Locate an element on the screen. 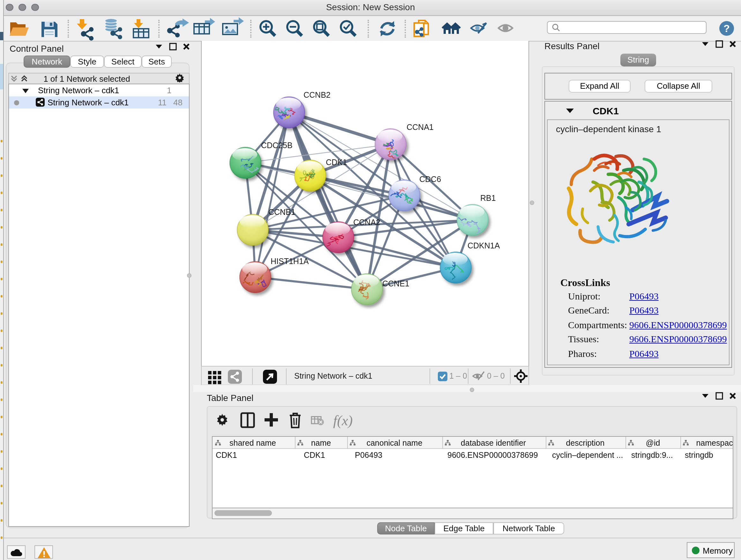 The image size is (741, 560). svg-text: CCNA1 is located at coordinates (420, 127).